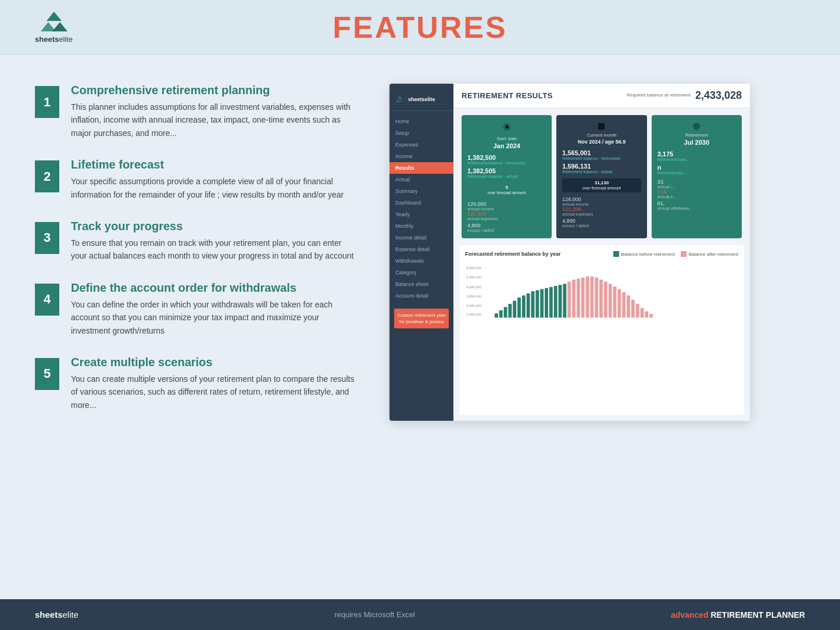  What do you see at coordinates (421, 284) in the screenshot?
I see `sidebar-item-balance-sheet: Balance sheet` at bounding box center [421, 284].